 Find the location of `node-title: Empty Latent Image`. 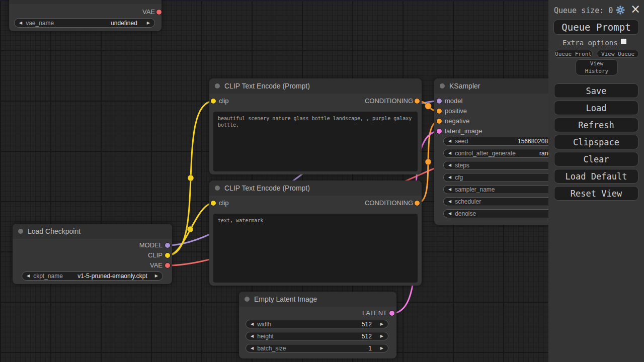

node-title: Empty Latent Image is located at coordinates (286, 299).